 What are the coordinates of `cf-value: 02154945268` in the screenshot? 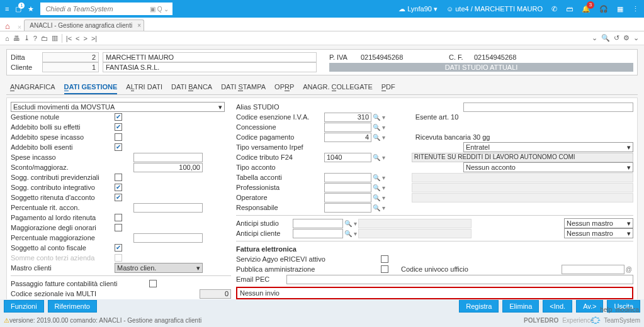 It's located at (518, 57).